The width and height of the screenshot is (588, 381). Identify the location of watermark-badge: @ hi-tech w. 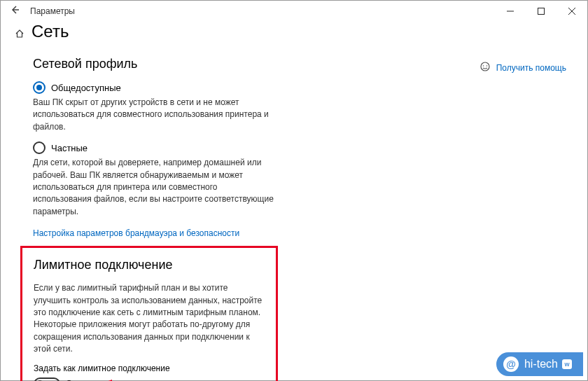
(540, 364).